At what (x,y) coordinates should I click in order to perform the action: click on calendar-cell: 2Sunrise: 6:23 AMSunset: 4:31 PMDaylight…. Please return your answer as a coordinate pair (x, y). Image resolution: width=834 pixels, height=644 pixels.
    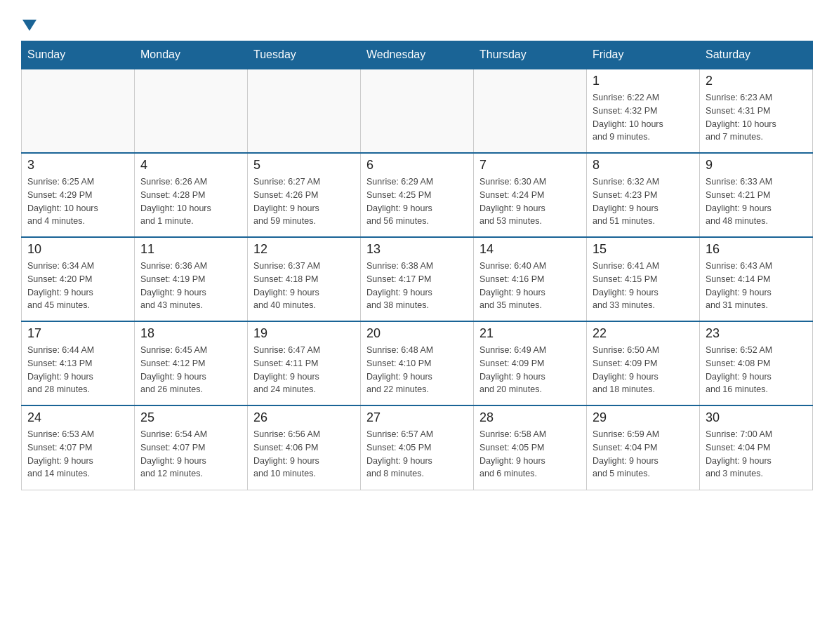
    Looking at the image, I should click on (757, 111).